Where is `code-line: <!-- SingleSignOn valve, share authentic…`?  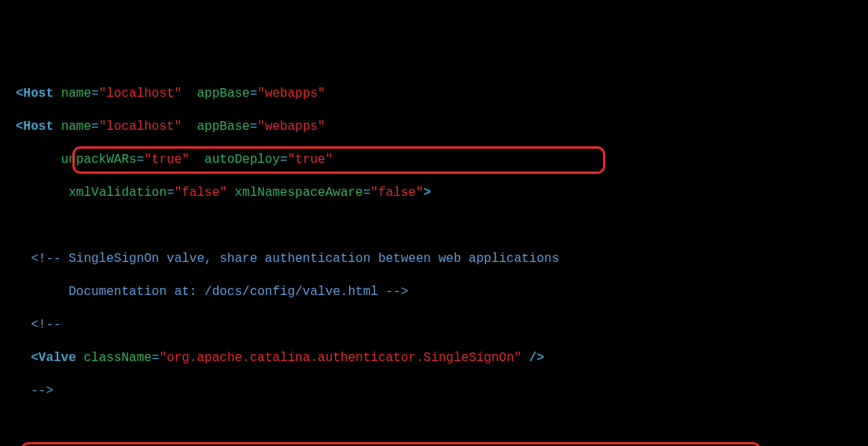
code-line: <!-- SingleSignOn valve, share authentic… is located at coordinates (434, 260).